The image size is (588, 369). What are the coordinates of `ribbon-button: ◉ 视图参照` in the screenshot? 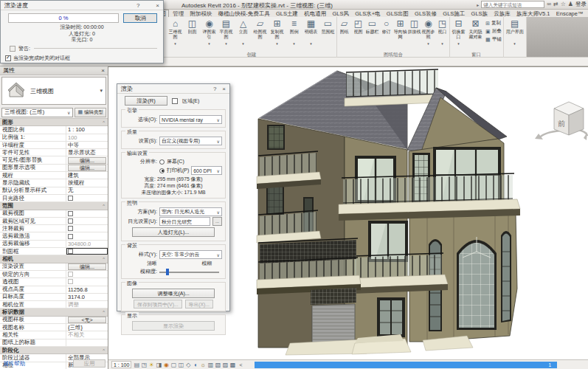 It's located at (428, 33).